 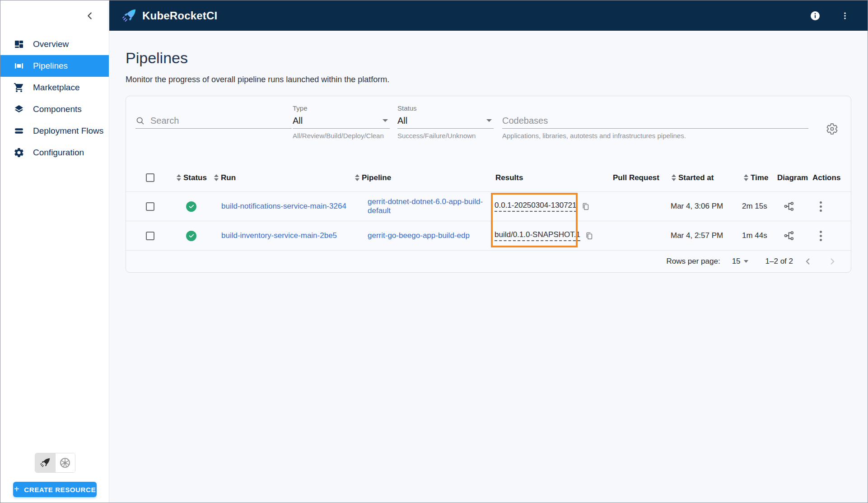 I want to click on info-button, so click(x=815, y=16).